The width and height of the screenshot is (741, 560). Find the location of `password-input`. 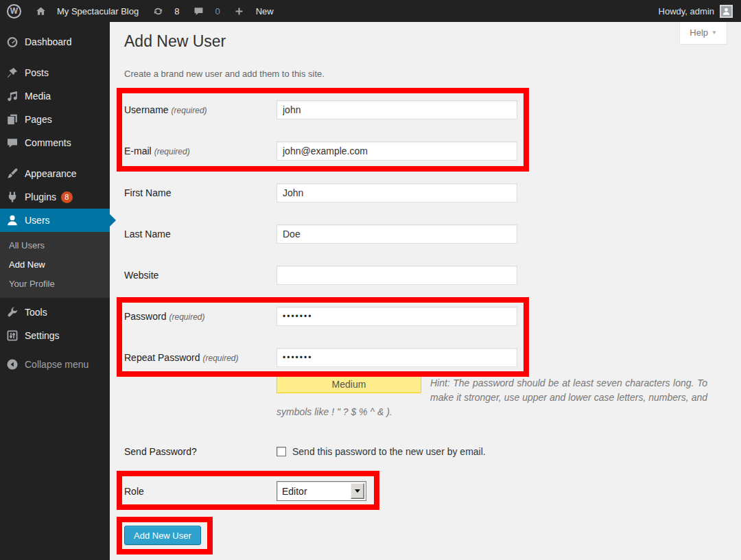

password-input is located at coordinates (397, 316).